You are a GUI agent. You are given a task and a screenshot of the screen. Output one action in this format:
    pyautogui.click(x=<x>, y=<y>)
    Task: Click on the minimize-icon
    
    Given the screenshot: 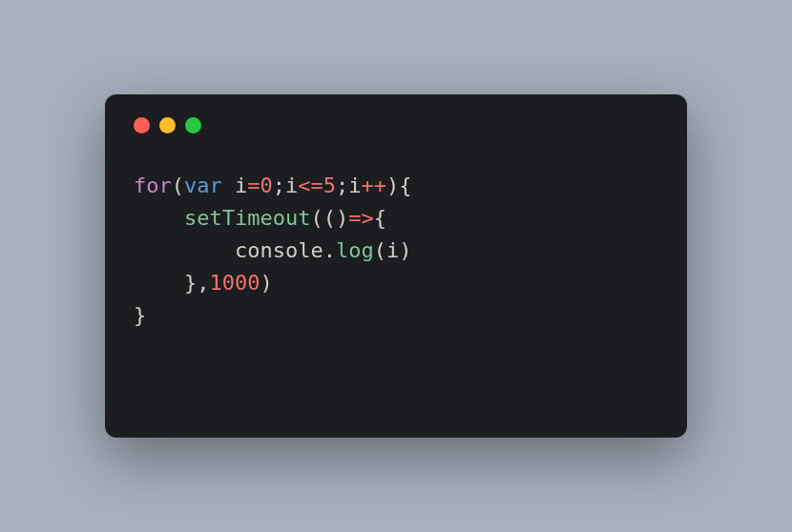 What is the action you would take?
    pyautogui.click(x=168, y=126)
    